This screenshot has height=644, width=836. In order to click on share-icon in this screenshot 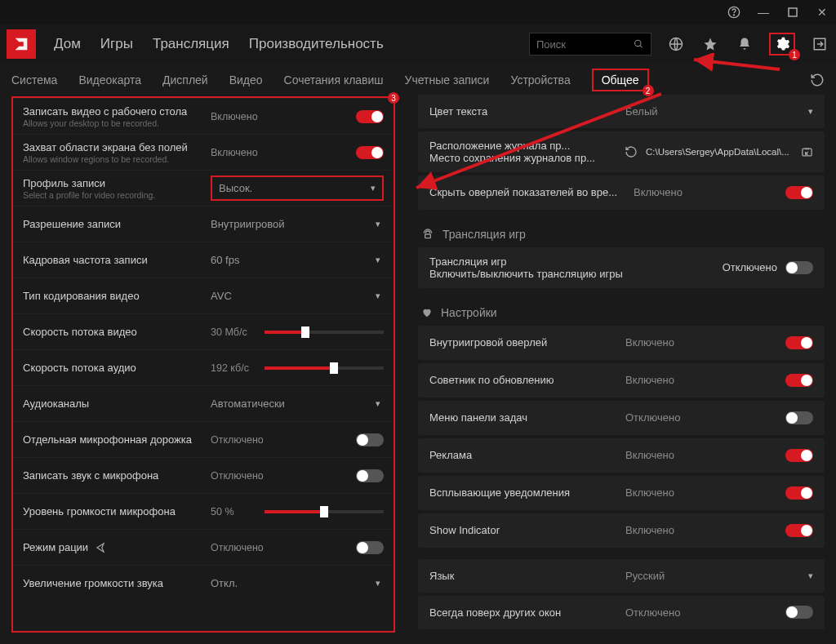, I will do `click(100, 548)`.